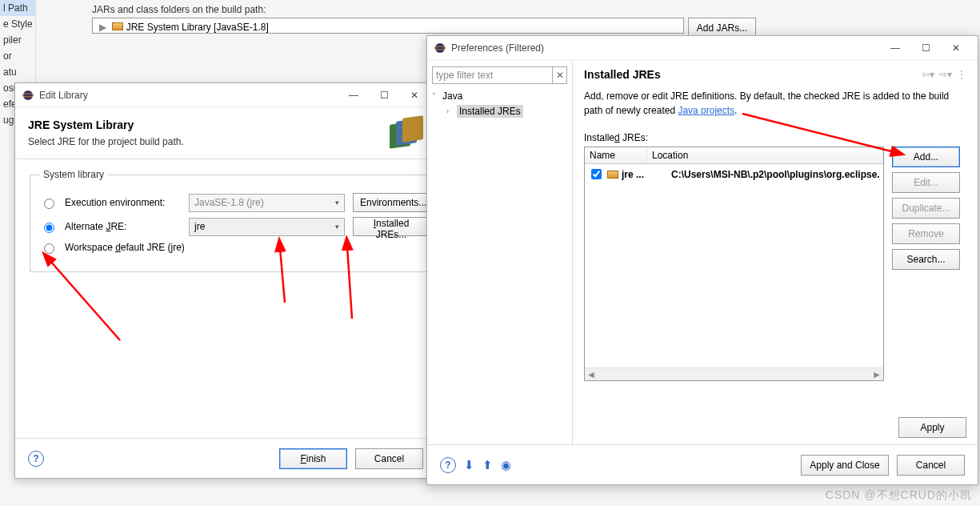 Image resolution: width=980 pixels, height=506 pixels. Describe the element at coordinates (499, 104) in the screenshot. I see `preferences-tree: ˅ Java › Installed JREs` at that location.